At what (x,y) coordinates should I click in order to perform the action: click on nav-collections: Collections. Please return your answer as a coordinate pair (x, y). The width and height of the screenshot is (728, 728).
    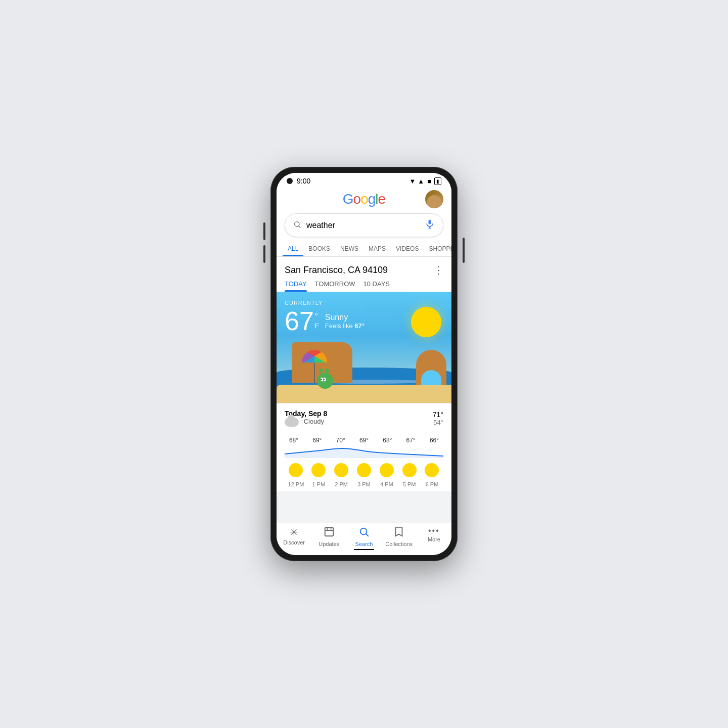
    Looking at the image, I should click on (399, 538).